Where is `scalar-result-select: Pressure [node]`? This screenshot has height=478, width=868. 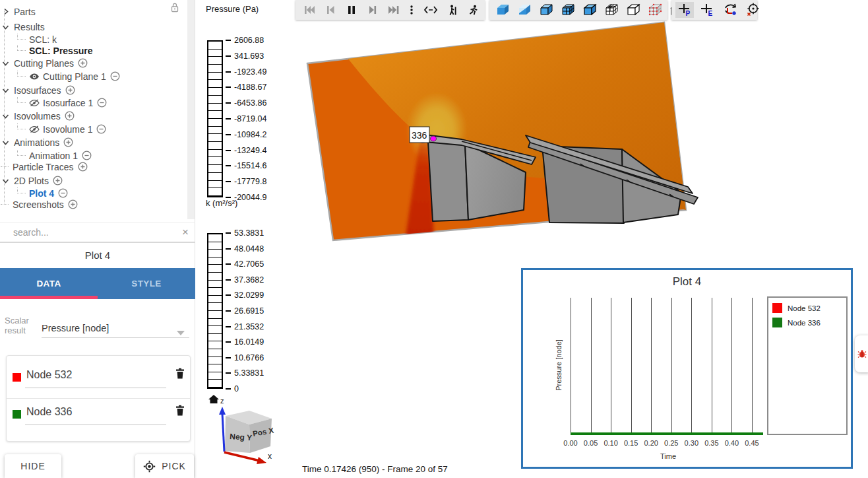
scalar-result-select: Pressure [node] is located at coordinates (75, 328).